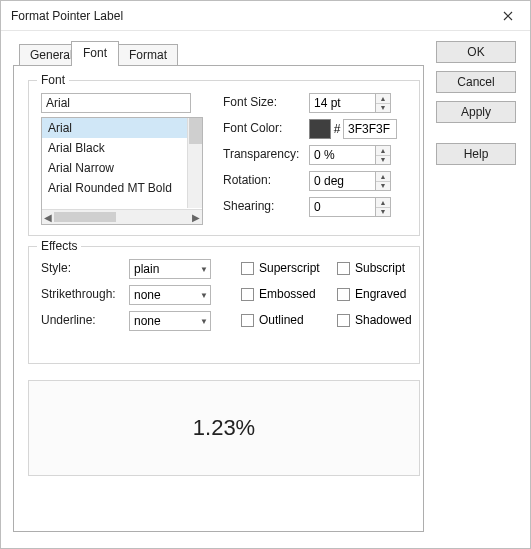  Describe the element at coordinates (252, 128) in the screenshot. I see `font-color-label: Font Color:` at that location.